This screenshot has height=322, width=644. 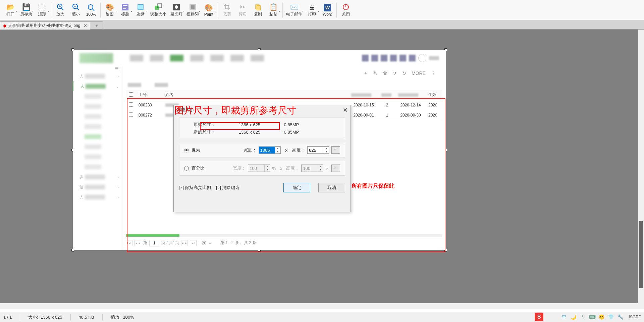 What do you see at coordinates (294, 7) in the screenshot?
I see `email-icon: ✉️` at bounding box center [294, 7].